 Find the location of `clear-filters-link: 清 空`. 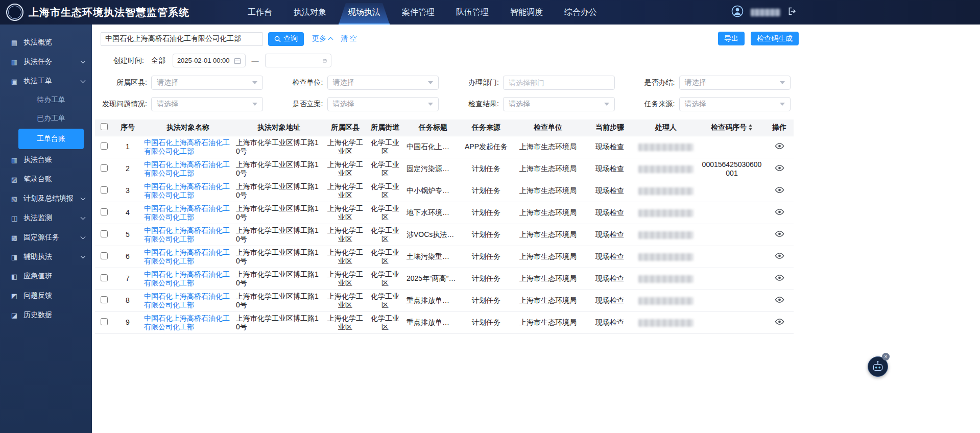

clear-filters-link: 清 空 is located at coordinates (349, 39).